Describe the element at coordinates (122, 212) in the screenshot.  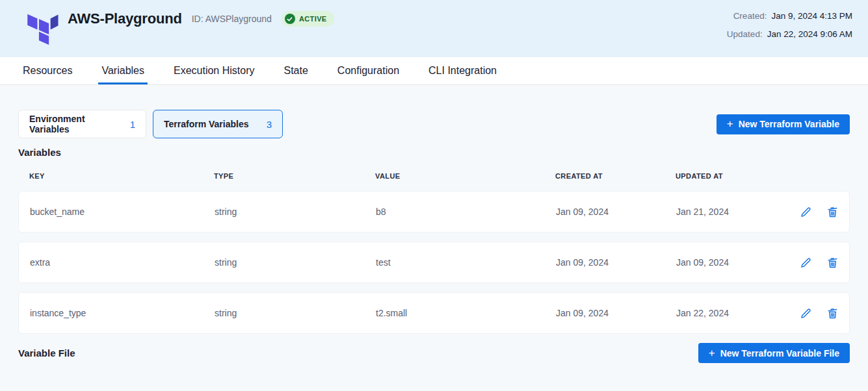
I see `variable-key: bucket_name` at that location.